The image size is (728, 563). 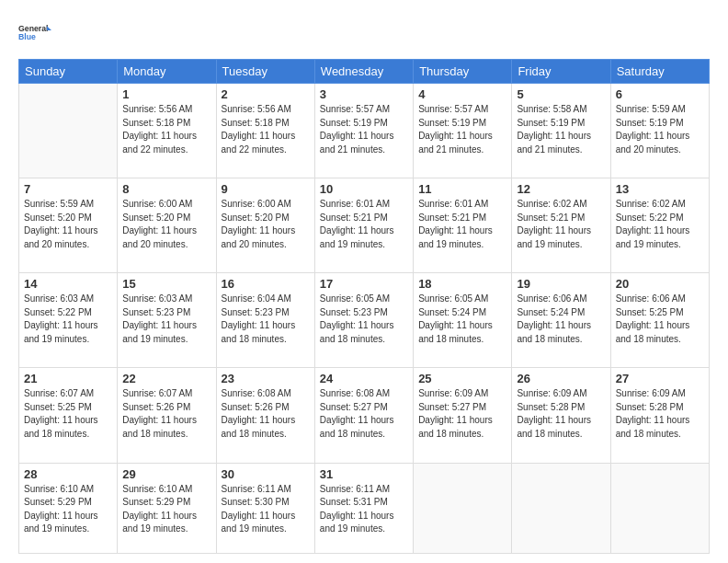 I want to click on day-info: Sunrise: 6:05 AMSunset: 5:23 PMDaylight:…, so click(x=364, y=319).